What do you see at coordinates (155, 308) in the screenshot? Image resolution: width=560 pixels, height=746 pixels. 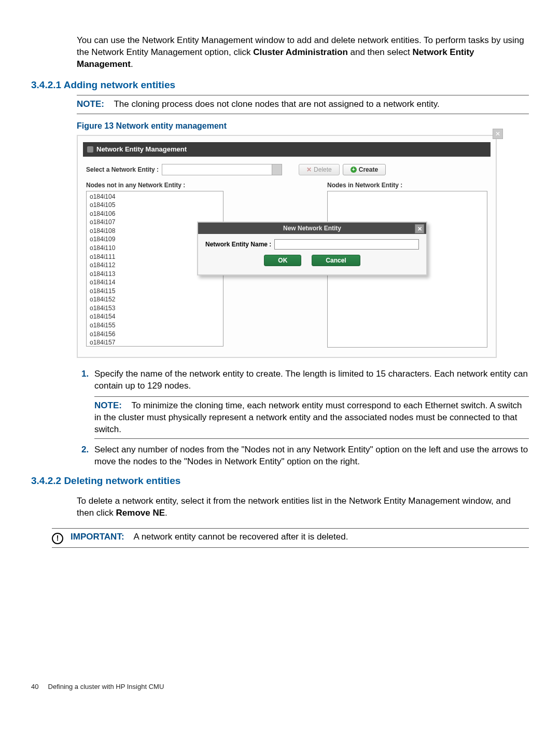 I see `list-item: o184i153` at bounding box center [155, 308].